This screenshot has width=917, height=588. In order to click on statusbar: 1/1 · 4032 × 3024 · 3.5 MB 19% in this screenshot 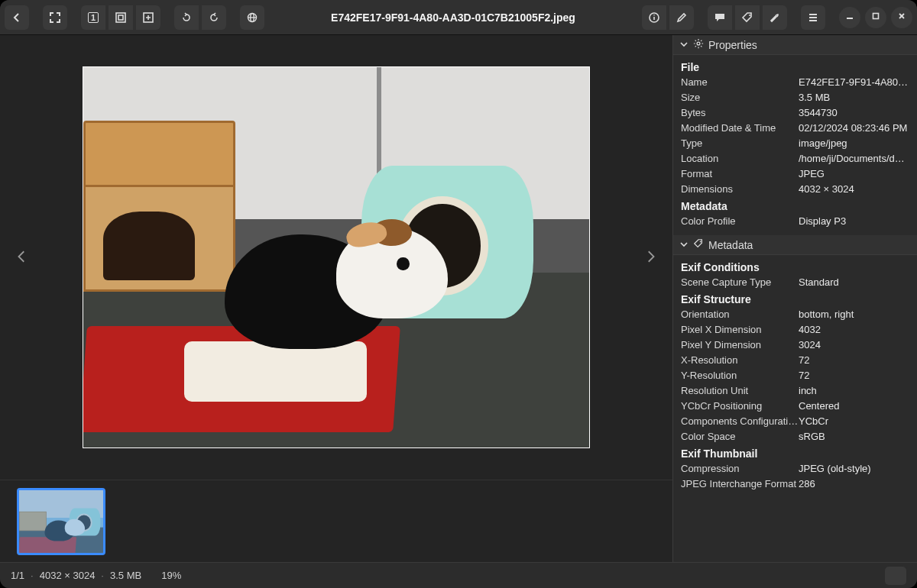, I will do `click(458, 575)`.